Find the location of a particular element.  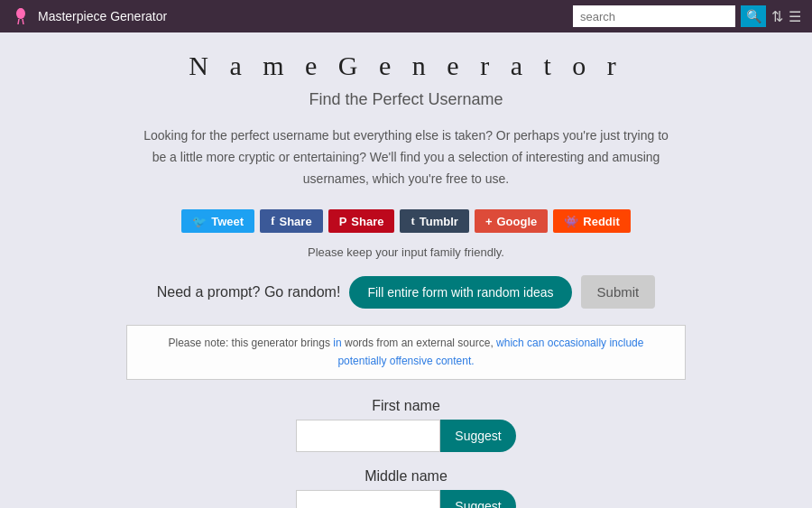

logo-icon is located at coordinates (21, 16).